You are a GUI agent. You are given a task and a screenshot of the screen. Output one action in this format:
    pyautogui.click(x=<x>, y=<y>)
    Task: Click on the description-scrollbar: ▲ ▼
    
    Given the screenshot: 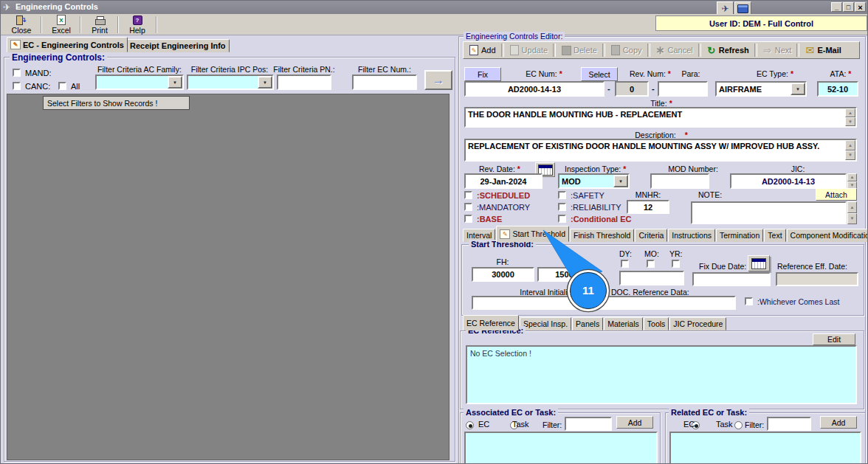 What is the action you would take?
    pyautogui.click(x=850, y=150)
    